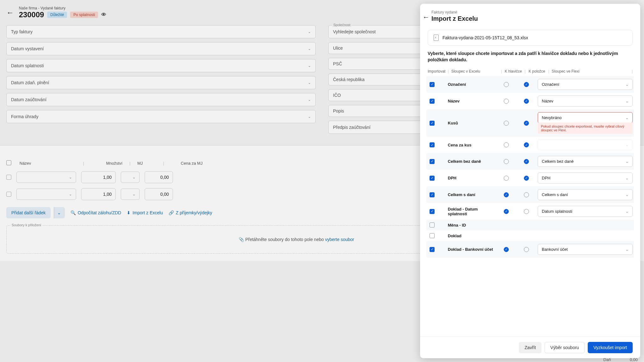  What do you see at coordinates (530, 84) in the screenshot?
I see `mapping-row: ✓ Označení Označení⌄` at bounding box center [530, 84].